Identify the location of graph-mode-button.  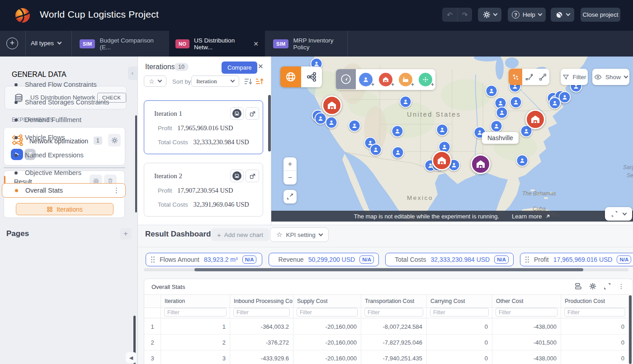
(312, 77).